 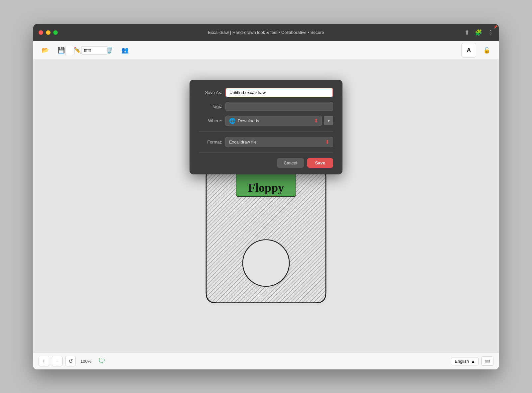 I want to click on save-as-row: Save As:, so click(x=266, y=92).